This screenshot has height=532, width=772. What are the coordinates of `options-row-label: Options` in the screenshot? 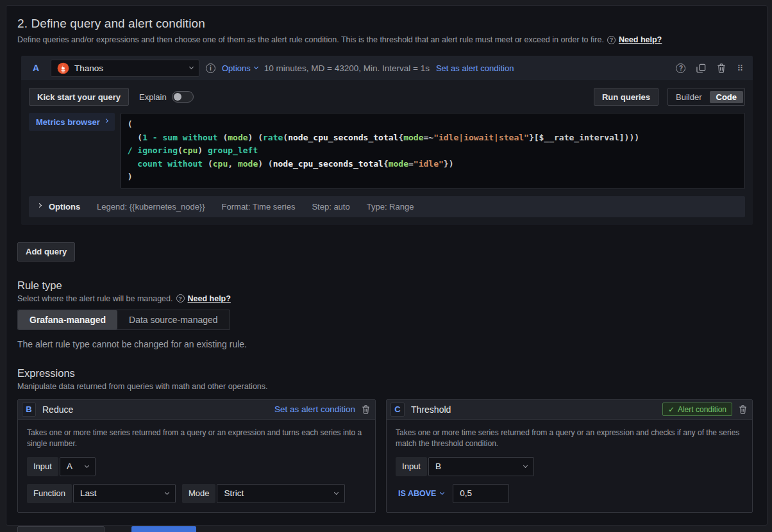 It's located at (64, 206).